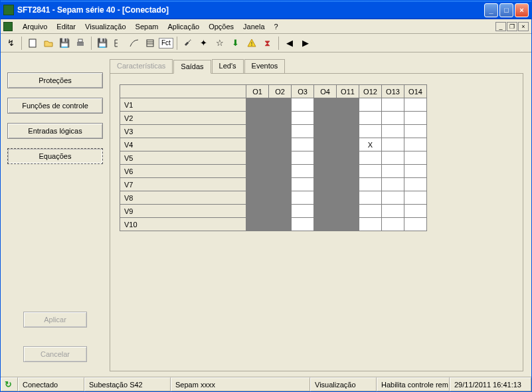 Image resolution: width=532 pixels, height=392 pixels. What do you see at coordinates (303, 211) in the screenshot?
I see `cell-V9-O3` at bounding box center [303, 211].